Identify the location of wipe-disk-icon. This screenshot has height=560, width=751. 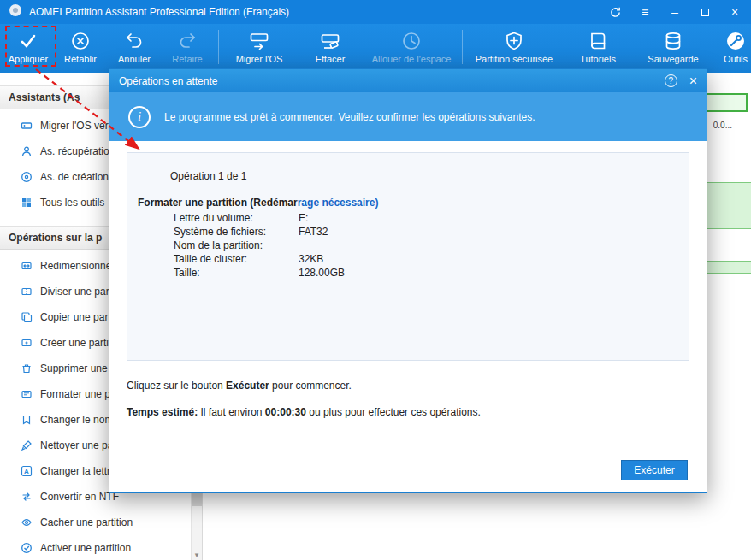
(330, 41).